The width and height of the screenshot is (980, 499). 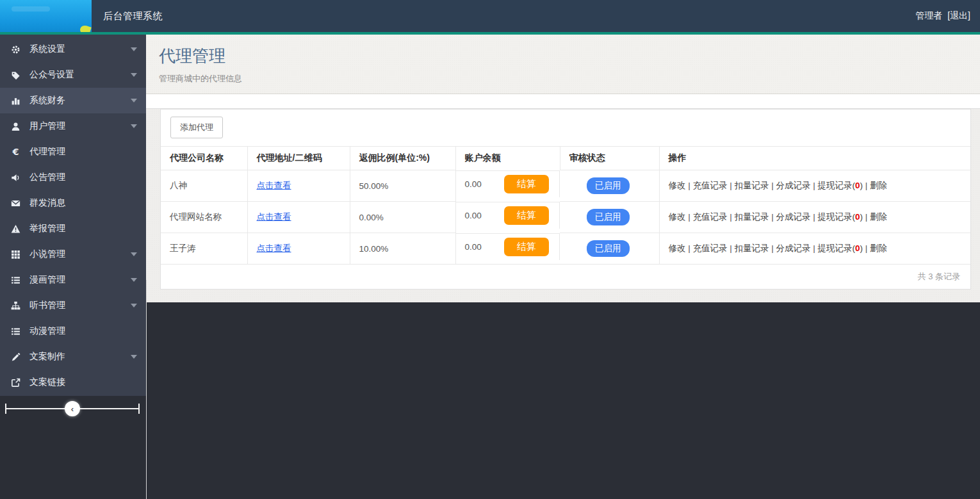 I want to click on sidebar-collapse-slider: ‹, so click(x=73, y=409).